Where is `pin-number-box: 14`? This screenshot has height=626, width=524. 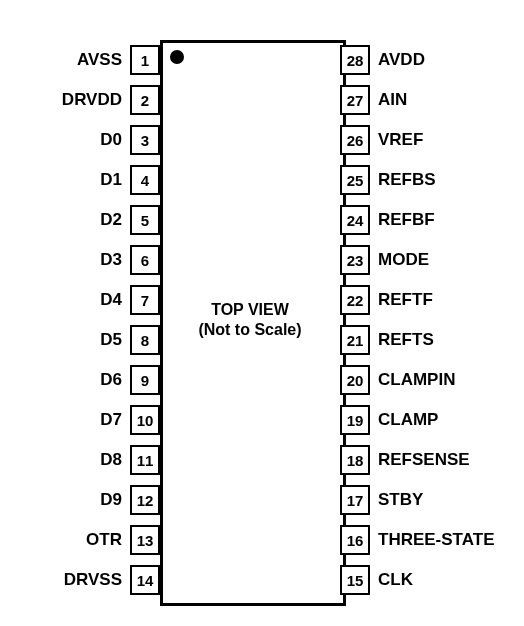 pin-number-box: 14 is located at coordinates (145, 580).